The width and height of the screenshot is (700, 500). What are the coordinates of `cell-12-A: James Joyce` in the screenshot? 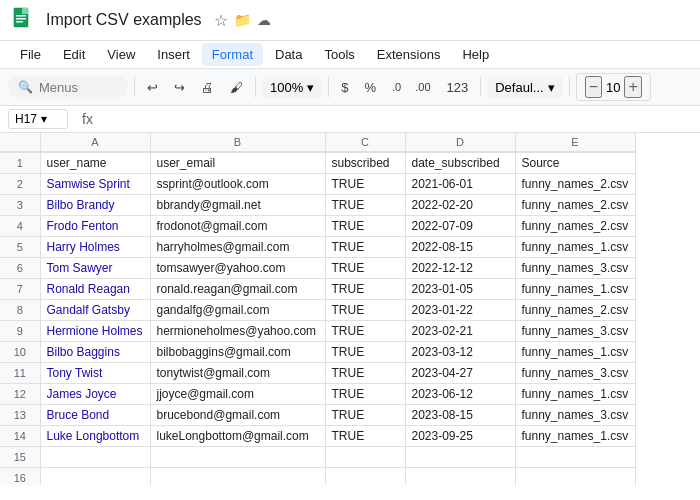 It's located at (95, 394).